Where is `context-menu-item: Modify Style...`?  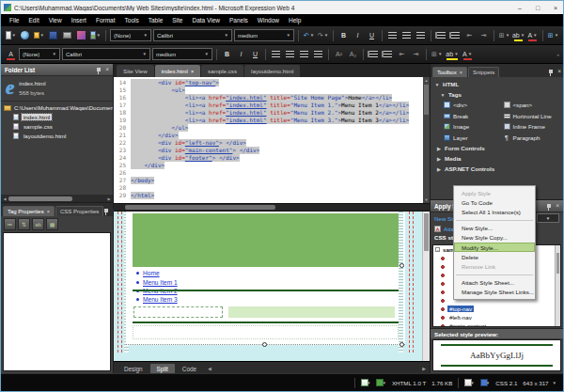 context-menu-item: Modify Style... is located at coordinates (494, 247).